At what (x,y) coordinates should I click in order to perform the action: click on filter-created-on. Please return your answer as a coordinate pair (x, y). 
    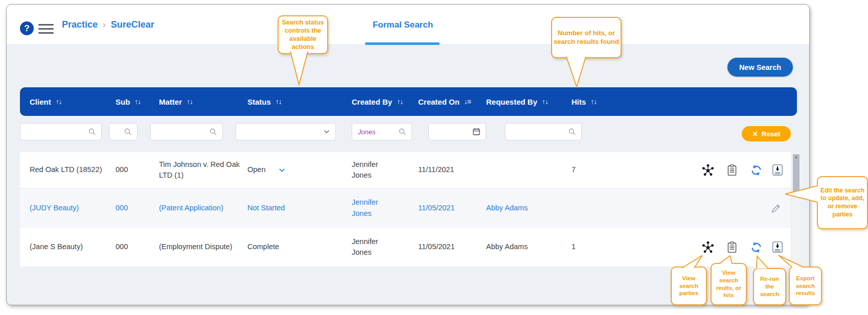
    Looking at the image, I should click on (457, 132).